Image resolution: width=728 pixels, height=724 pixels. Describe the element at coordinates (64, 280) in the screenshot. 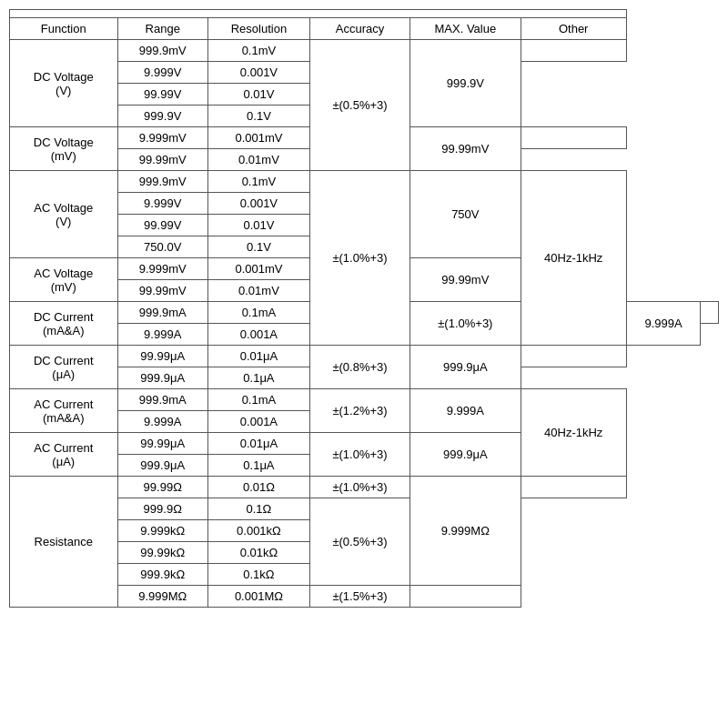

I see `cell: AC Voltage(mV)` at that location.